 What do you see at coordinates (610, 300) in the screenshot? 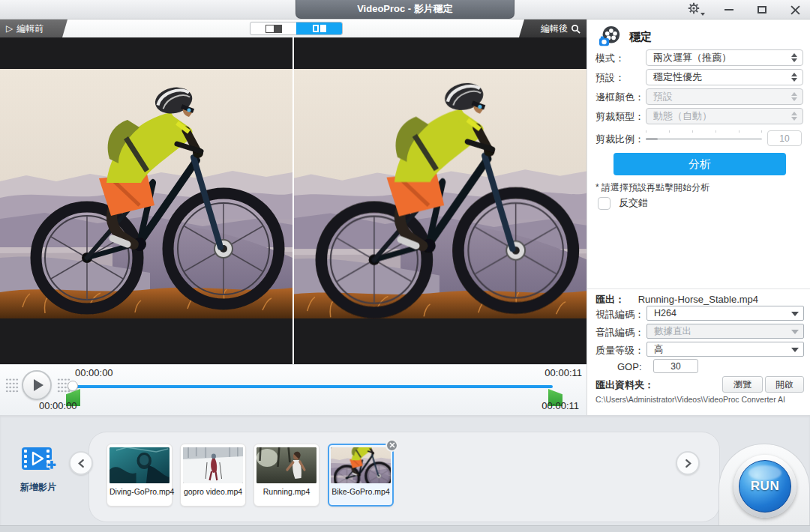
I see `export-label: 匯出：` at bounding box center [610, 300].